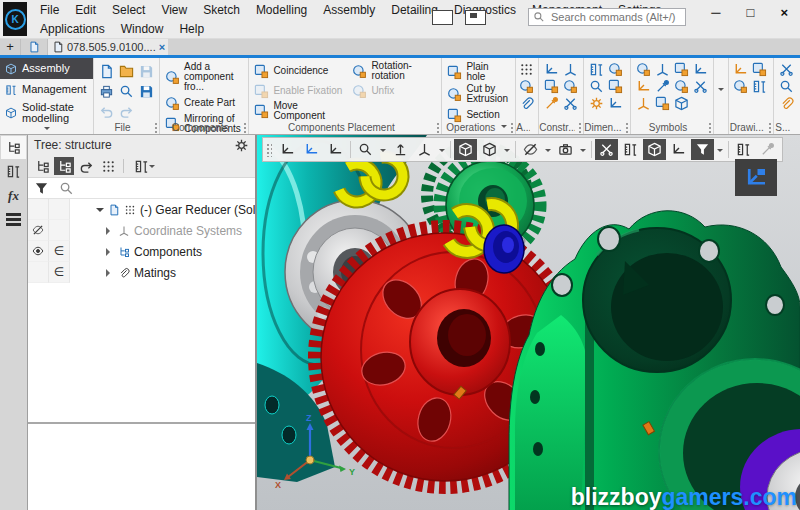 The image size is (800, 510). I want to click on view-normal-button, so click(336, 150).